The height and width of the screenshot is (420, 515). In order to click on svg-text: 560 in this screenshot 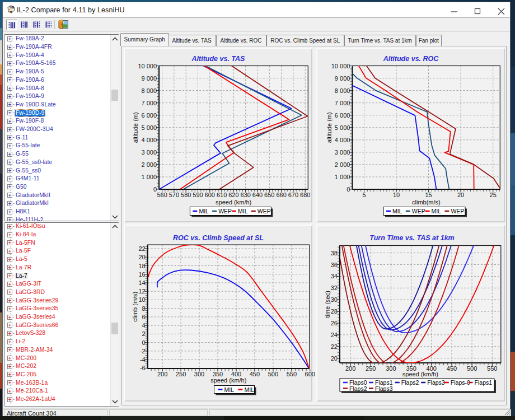, I will do `click(162, 195)`.